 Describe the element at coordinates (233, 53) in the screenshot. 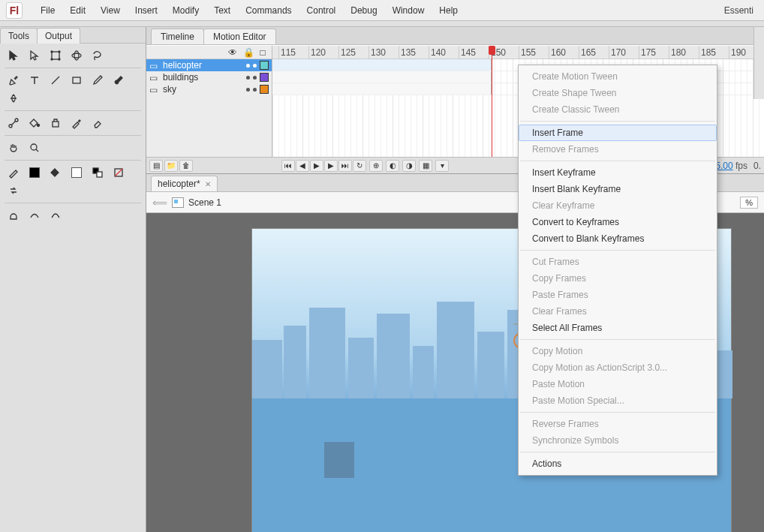

I see `eye-icon: 👁` at that location.